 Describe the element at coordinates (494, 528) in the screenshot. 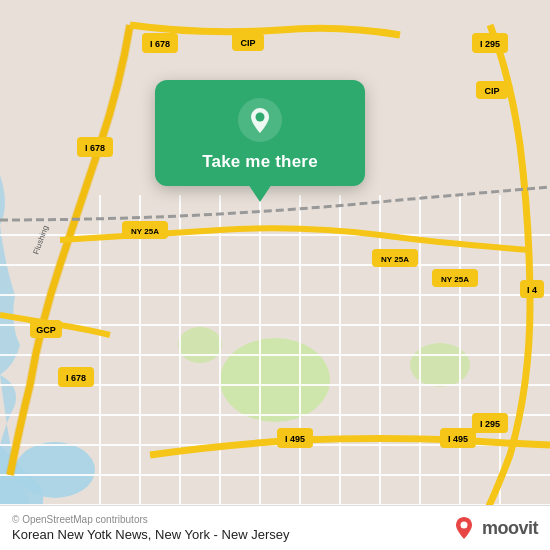

I see `moovit-logo: moovit` at that location.